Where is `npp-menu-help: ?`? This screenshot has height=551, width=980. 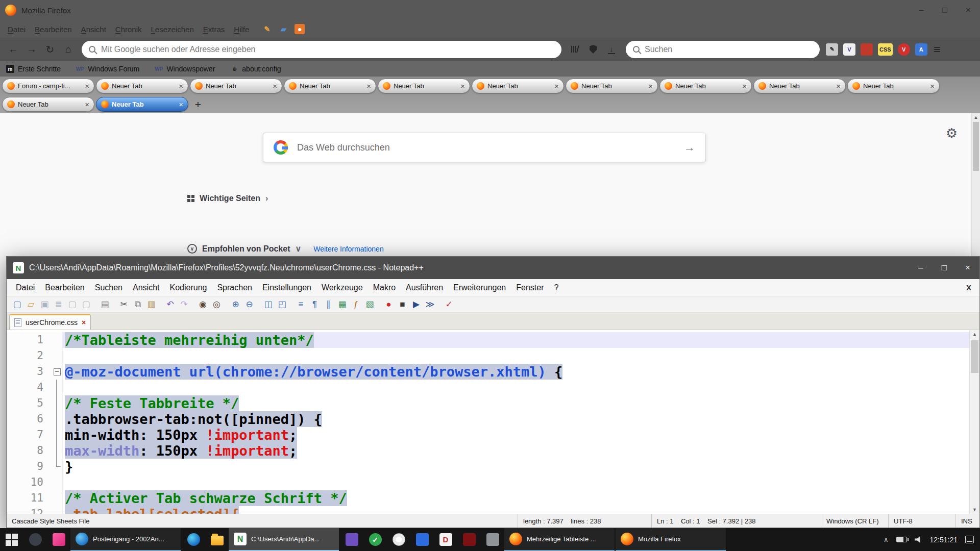
npp-menu-help: ? is located at coordinates (556, 288).